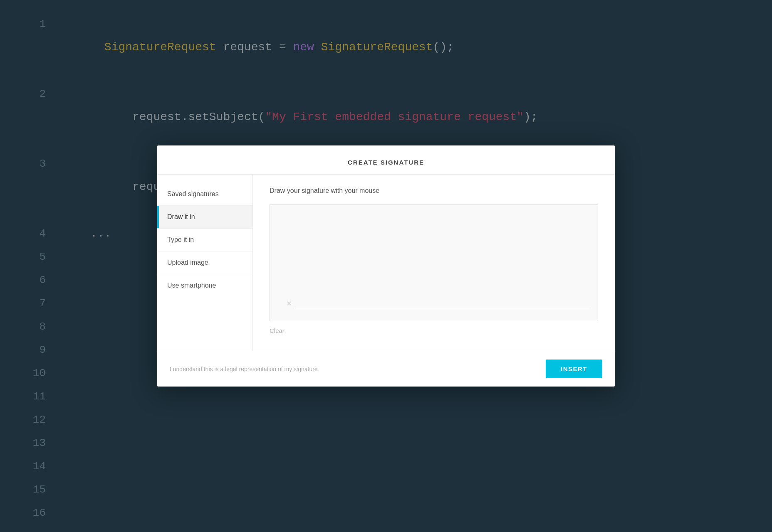  Describe the element at coordinates (188, 263) in the screenshot. I see `sidebar-item-label: Upload image` at that location.